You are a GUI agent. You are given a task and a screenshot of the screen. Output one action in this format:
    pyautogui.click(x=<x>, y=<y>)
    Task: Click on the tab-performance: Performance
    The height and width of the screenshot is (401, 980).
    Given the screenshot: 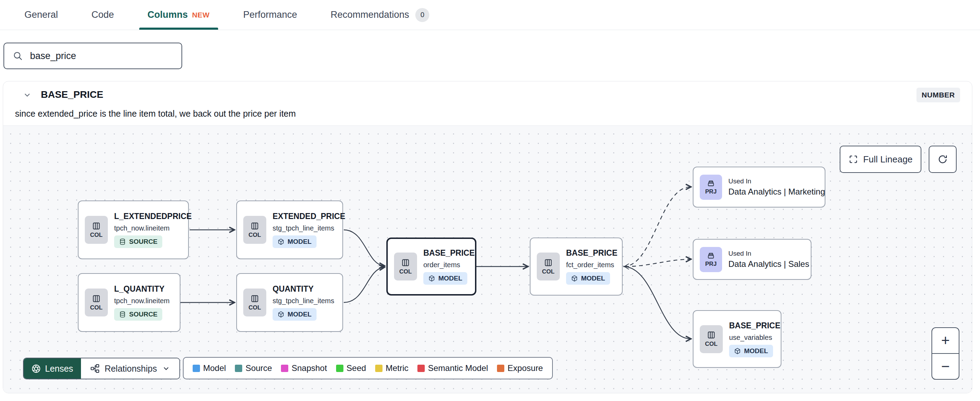 What is the action you would take?
    pyautogui.click(x=270, y=15)
    